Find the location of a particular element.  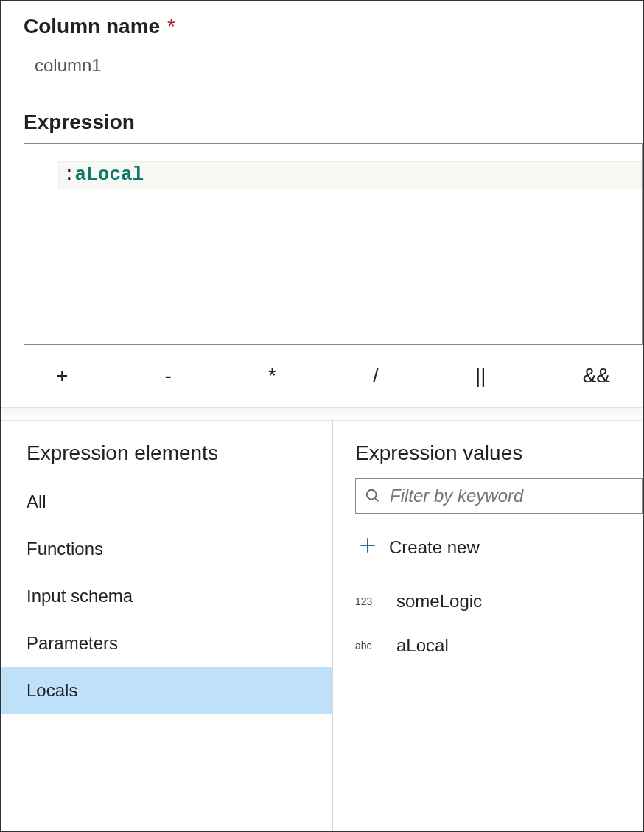

operator-toolbar: + - * / || && is located at coordinates (333, 376).